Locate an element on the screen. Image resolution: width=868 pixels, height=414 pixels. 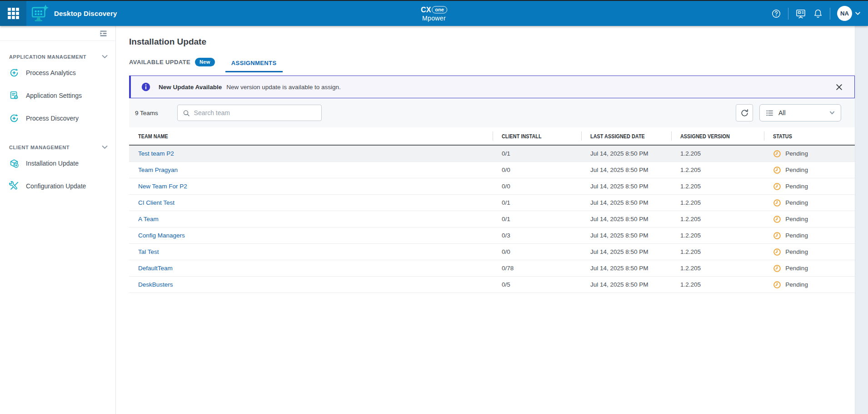
sidebar-item-process-discovery: Process Discovery is located at coordinates (58, 118).